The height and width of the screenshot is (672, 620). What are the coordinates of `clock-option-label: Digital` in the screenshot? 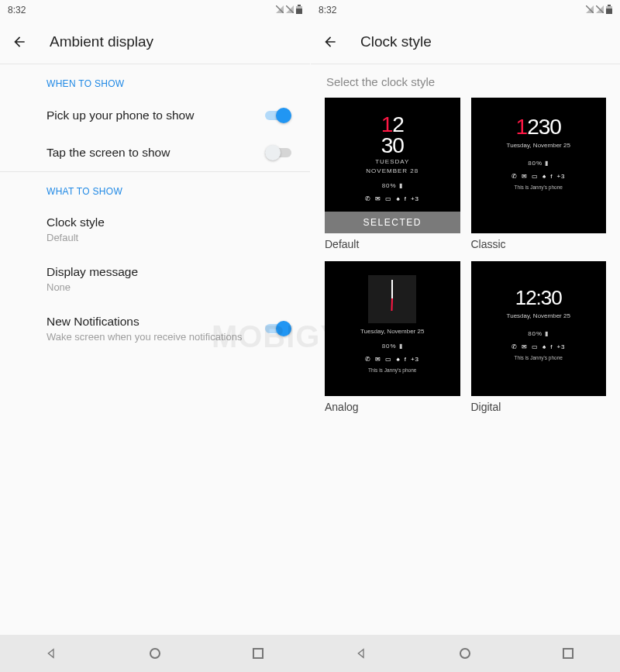 It's located at (539, 407).